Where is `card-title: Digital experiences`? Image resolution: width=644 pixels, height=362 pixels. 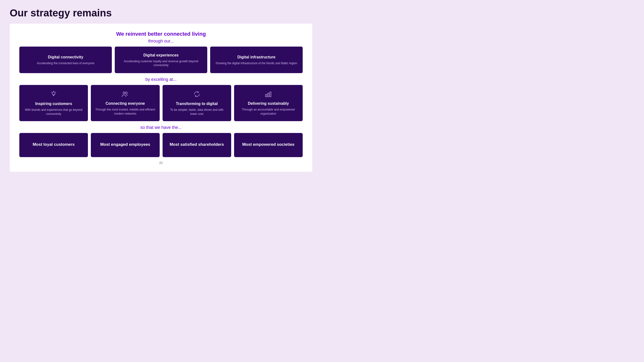 card-title: Digital experiences is located at coordinates (161, 55).